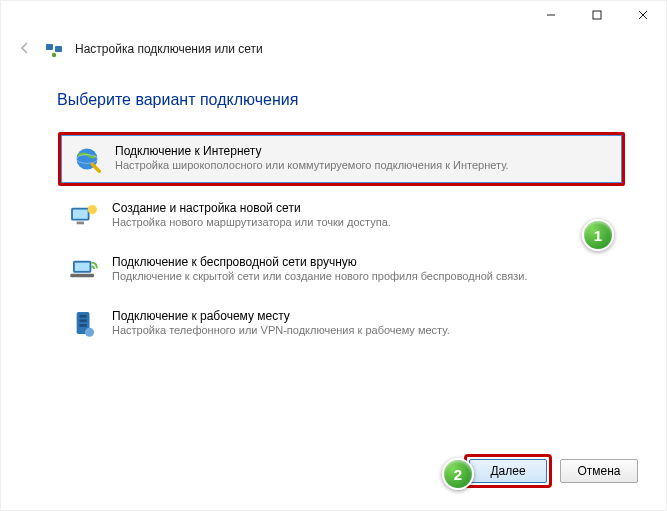 The width and height of the screenshot is (667, 511). I want to click on option-desc: Подключение к скрытой сети или создание …, so click(320, 277).